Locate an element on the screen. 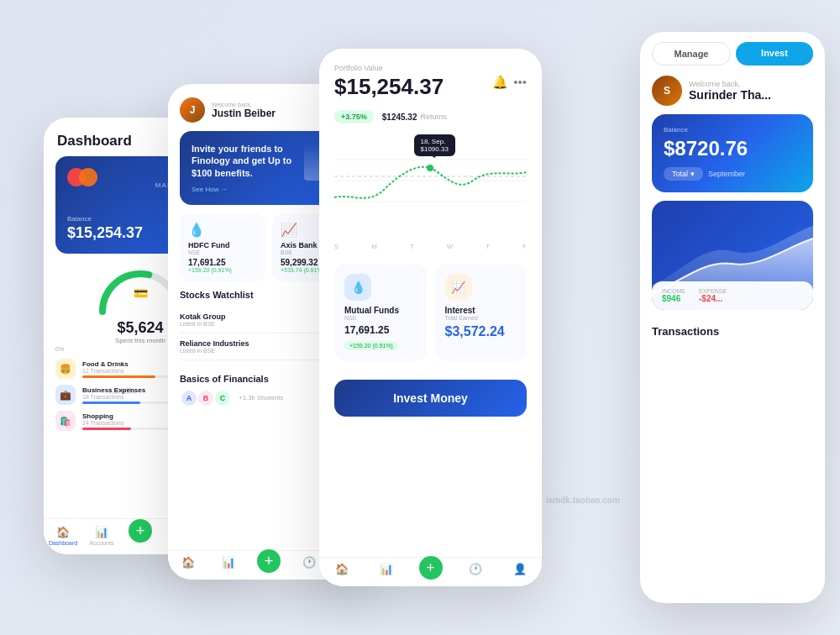 The image size is (840, 635). balance-controls: Total ▾ September is located at coordinates (732, 174).